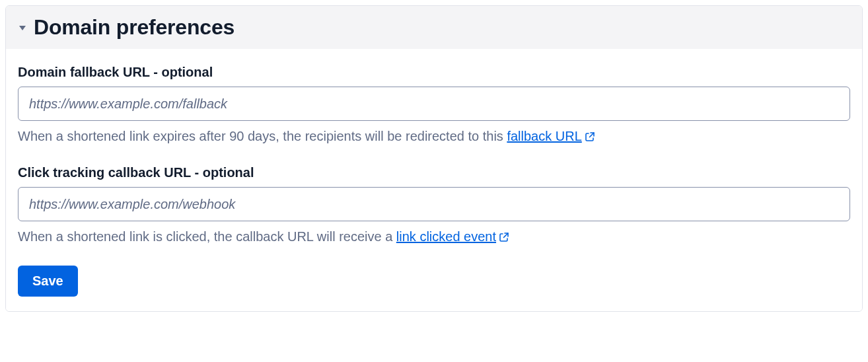 The width and height of the screenshot is (868, 362). What do you see at coordinates (447, 236) in the screenshot?
I see `link-text: link clicked event` at bounding box center [447, 236].